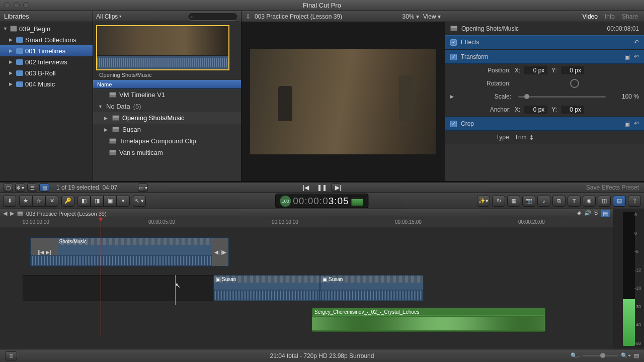  Describe the element at coordinates (123, 201) in the screenshot. I see `overwrite-button: ▾` at that location.